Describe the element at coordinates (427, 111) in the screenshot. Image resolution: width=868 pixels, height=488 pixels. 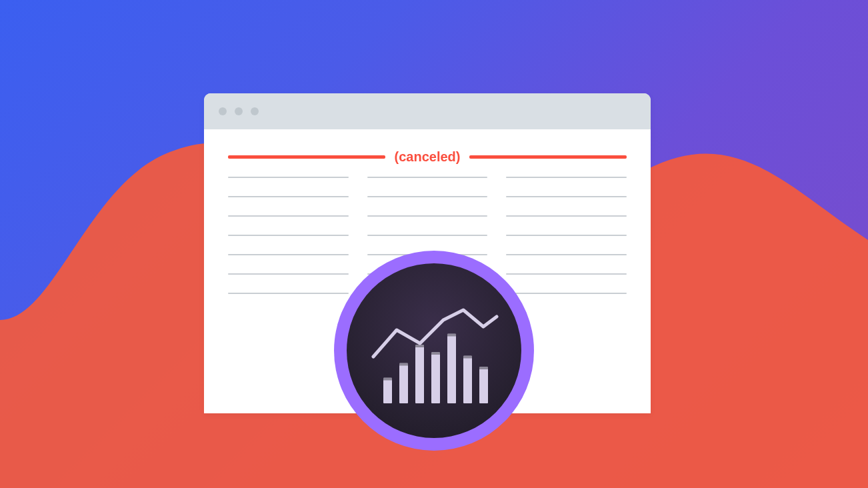
I see `window-titlebar` at that location.